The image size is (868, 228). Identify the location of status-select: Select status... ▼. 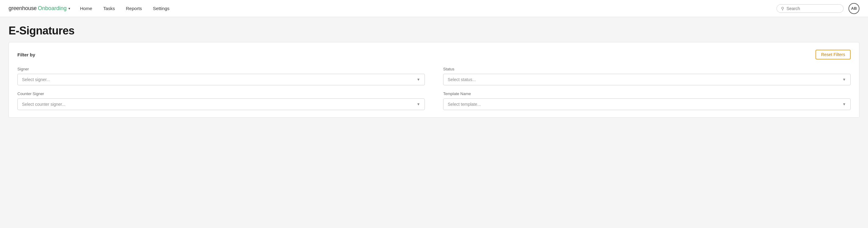
(647, 79).